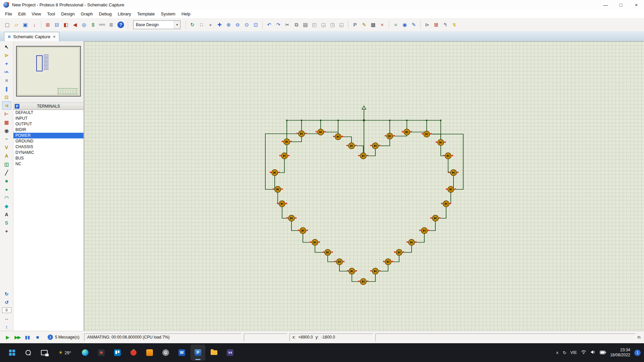  Describe the element at coordinates (605, 5) in the screenshot. I see `minimize-icon: —` at that location.